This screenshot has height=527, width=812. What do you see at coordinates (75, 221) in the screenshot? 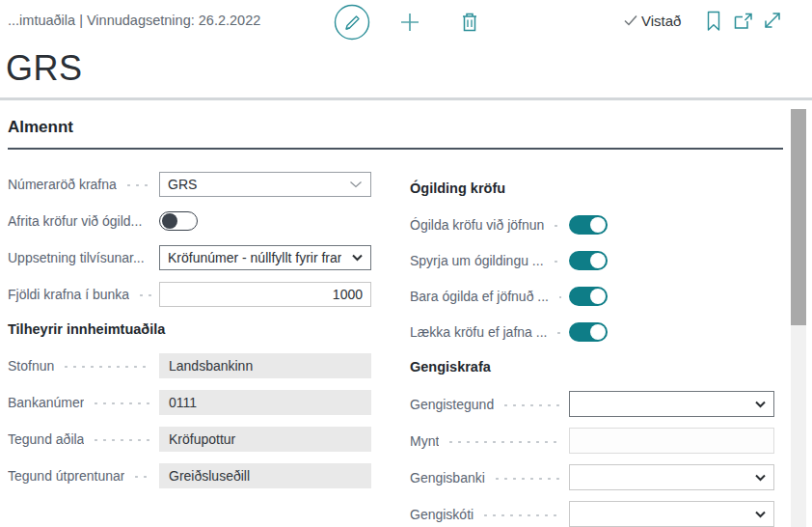
I see `field-label: Afrita kröfur við ógild...` at bounding box center [75, 221].